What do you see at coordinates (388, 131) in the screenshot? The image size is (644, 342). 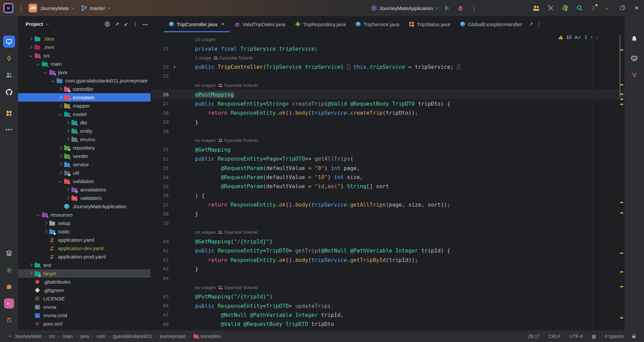 I see `code-line-30: 30` at bounding box center [388, 131].